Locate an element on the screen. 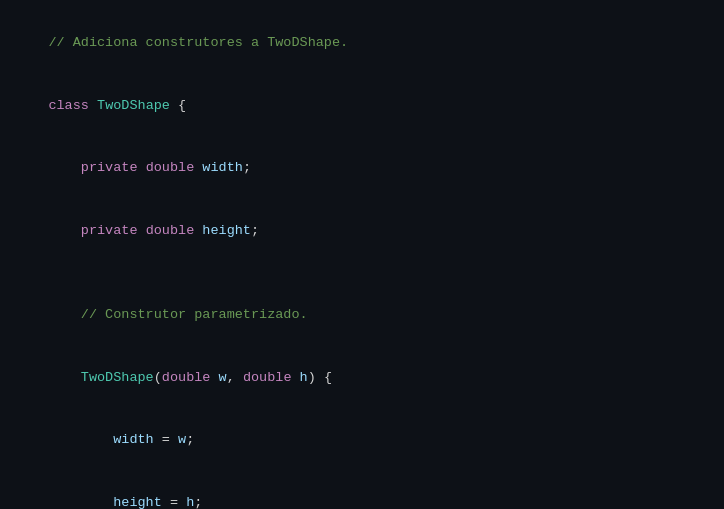  line-8: width = w; is located at coordinates (362, 442).